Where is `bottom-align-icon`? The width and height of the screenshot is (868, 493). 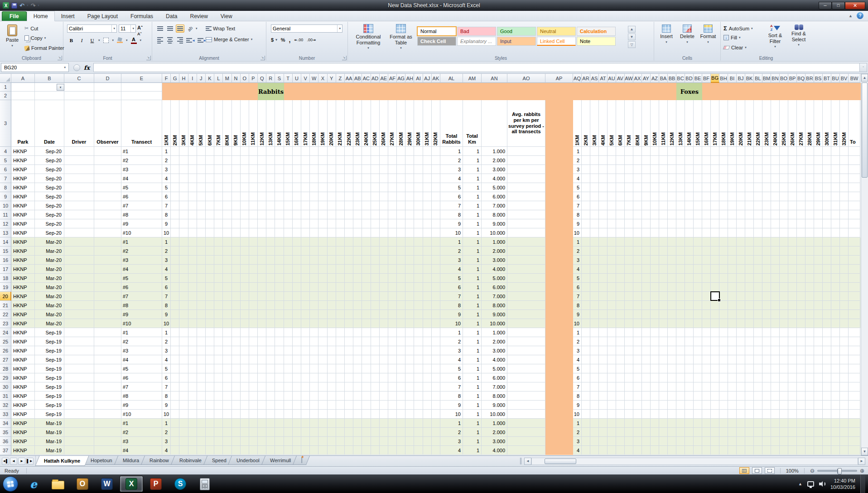 bottom-align-icon is located at coordinates (180, 29).